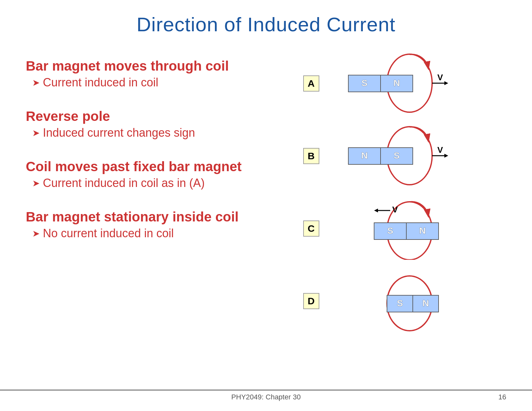 Image resolution: width=532 pixels, height=411 pixels. I want to click on footer: PHY2049: Chapter 30, so click(266, 396).